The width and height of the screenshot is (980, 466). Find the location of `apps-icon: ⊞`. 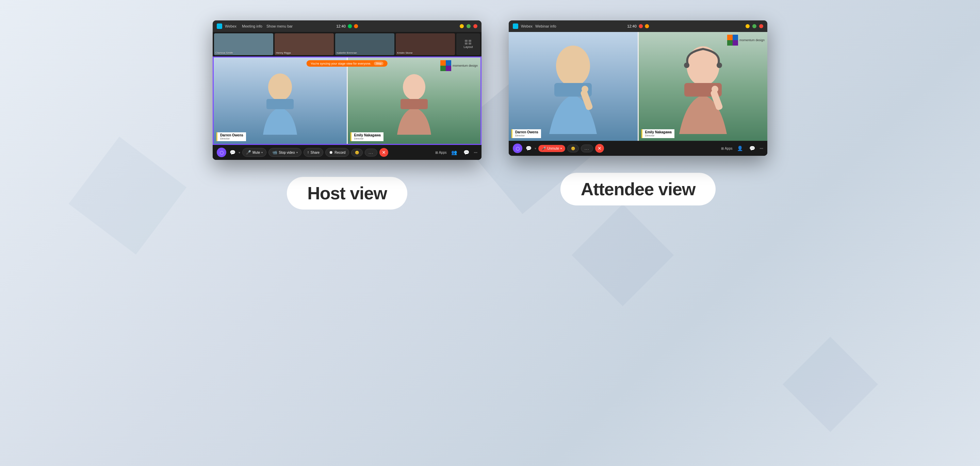

apps-icon: ⊞ is located at coordinates (437, 153).